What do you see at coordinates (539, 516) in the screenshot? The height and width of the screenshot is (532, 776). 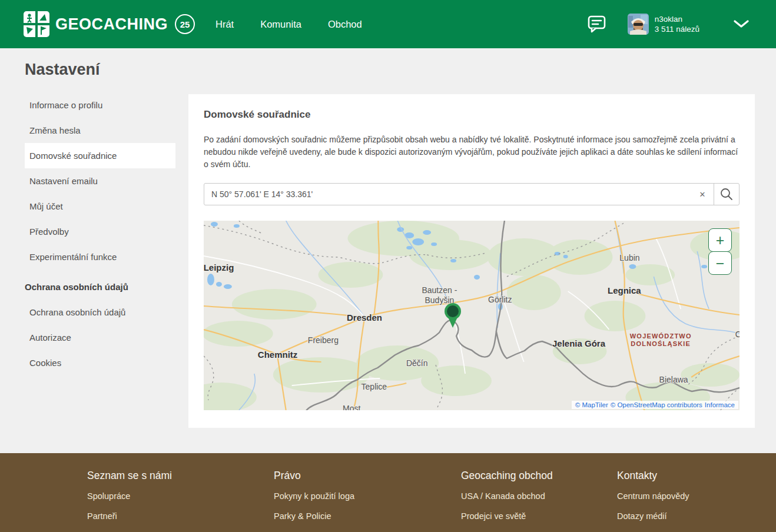 I see `footer-link: Prodejci ve světě` at bounding box center [539, 516].